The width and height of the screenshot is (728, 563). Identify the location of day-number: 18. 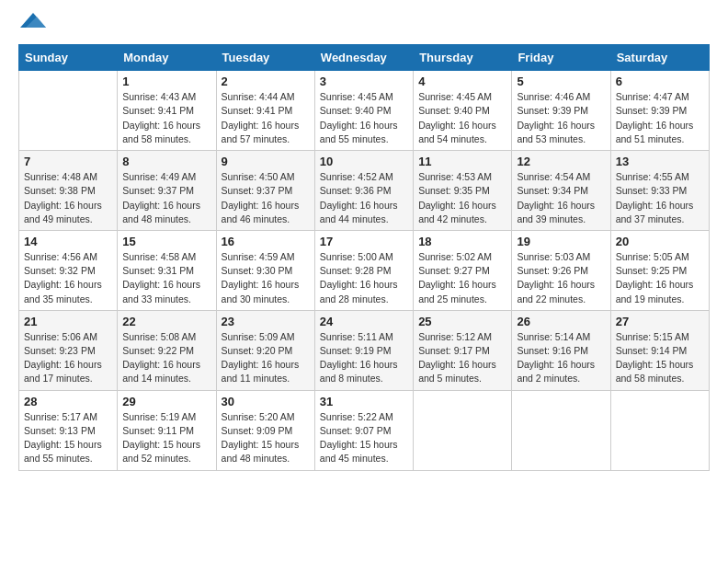
(462, 241).